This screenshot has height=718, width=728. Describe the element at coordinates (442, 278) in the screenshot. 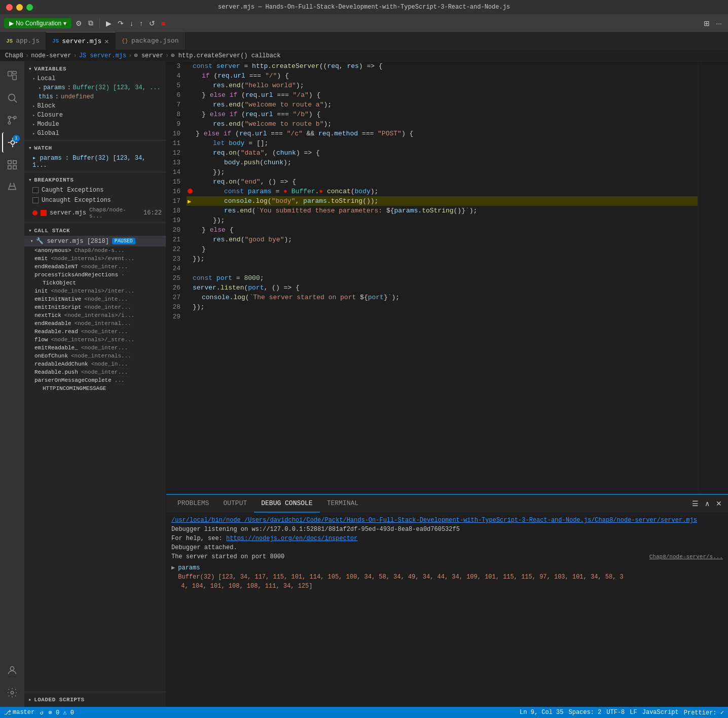

I see `code-line-25: const port = 8000;` at that location.